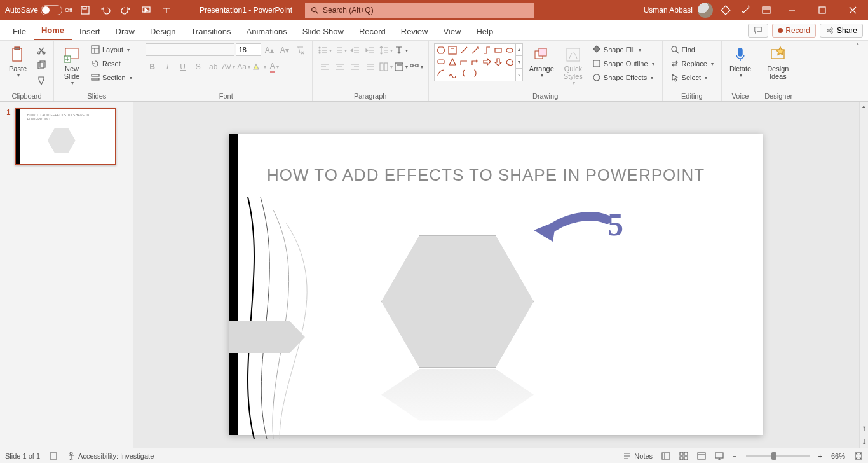 This screenshot has height=463, width=868. What do you see at coordinates (864, 441) in the screenshot?
I see `next-slide-button: ⤓` at bounding box center [864, 441].